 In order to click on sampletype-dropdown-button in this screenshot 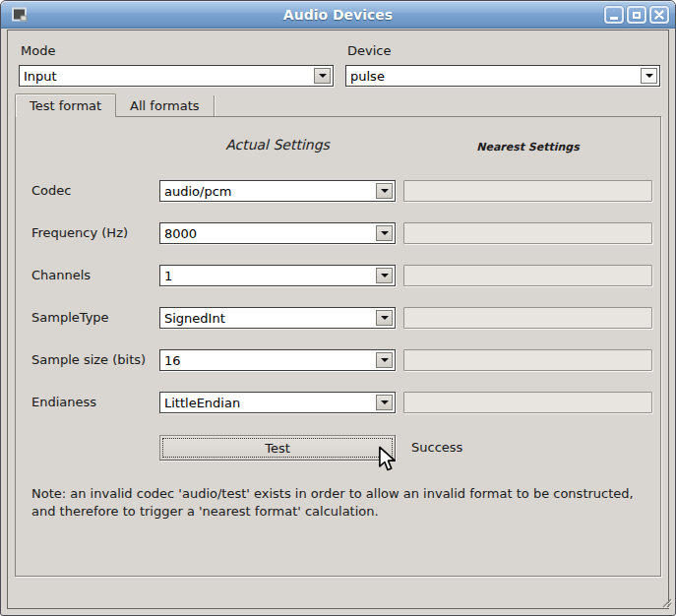, I will do `click(384, 318)`.